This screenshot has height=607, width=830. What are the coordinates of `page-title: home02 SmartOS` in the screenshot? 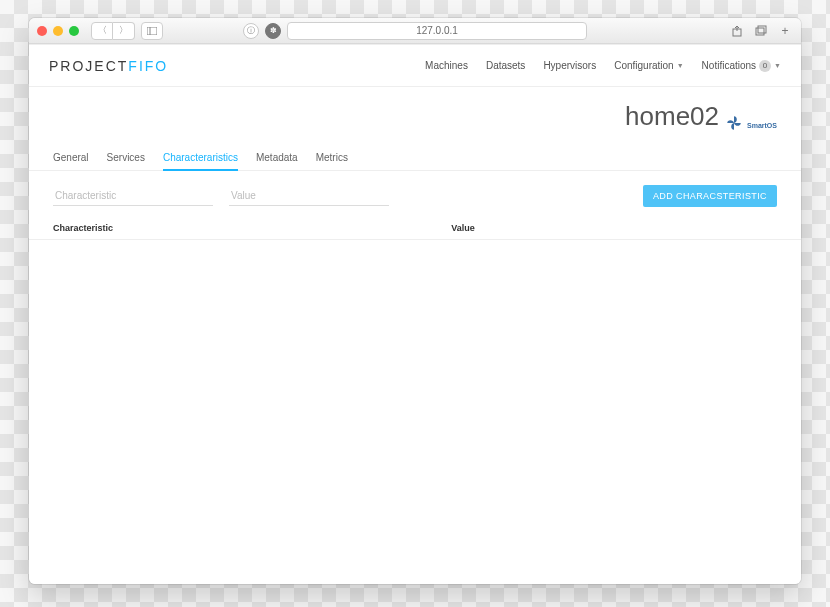 It's located at (701, 116).